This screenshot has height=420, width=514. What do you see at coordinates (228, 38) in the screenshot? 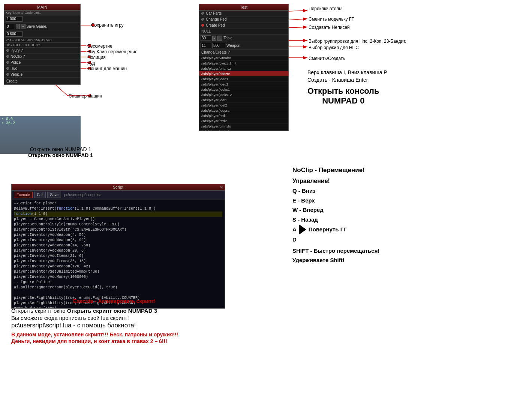
I see `table-label: Table` at bounding box center [228, 38].